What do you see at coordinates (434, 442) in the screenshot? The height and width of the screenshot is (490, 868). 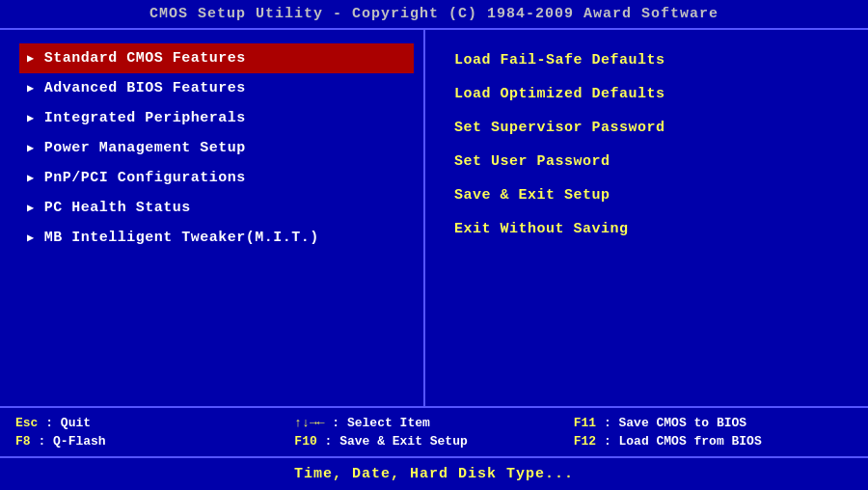 I see `status-col-2-2: F10 : Save & Exit Setup` at bounding box center [434, 442].